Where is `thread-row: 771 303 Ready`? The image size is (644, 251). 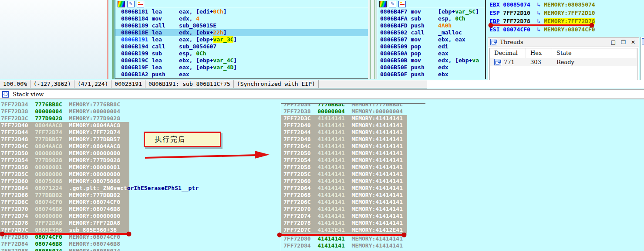 thread-row: 771 303 Ready is located at coordinates (563, 62).